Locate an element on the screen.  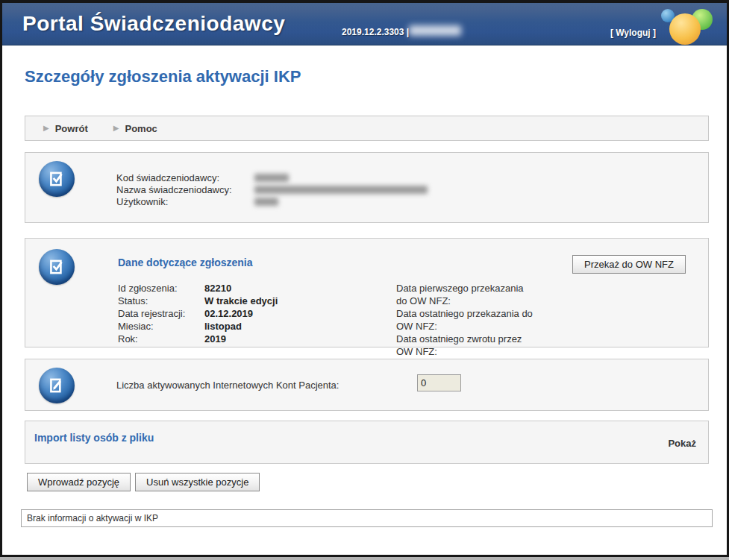
toolbar: ▶ Powrót ▶ Pomoc is located at coordinates (367, 128).